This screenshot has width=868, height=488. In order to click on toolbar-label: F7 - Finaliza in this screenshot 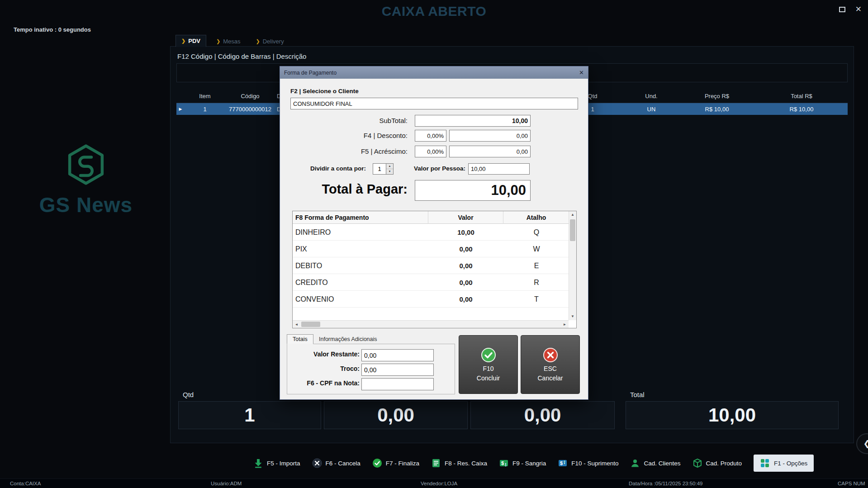, I will do `click(403, 463)`.